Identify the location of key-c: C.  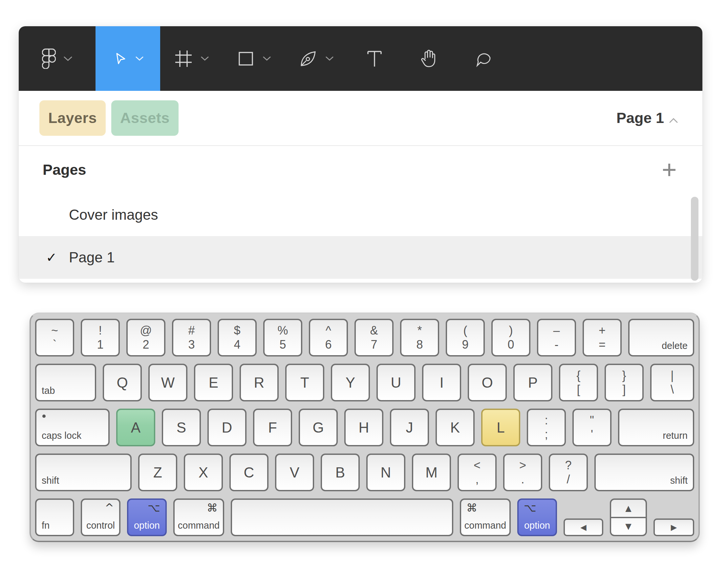
(249, 472).